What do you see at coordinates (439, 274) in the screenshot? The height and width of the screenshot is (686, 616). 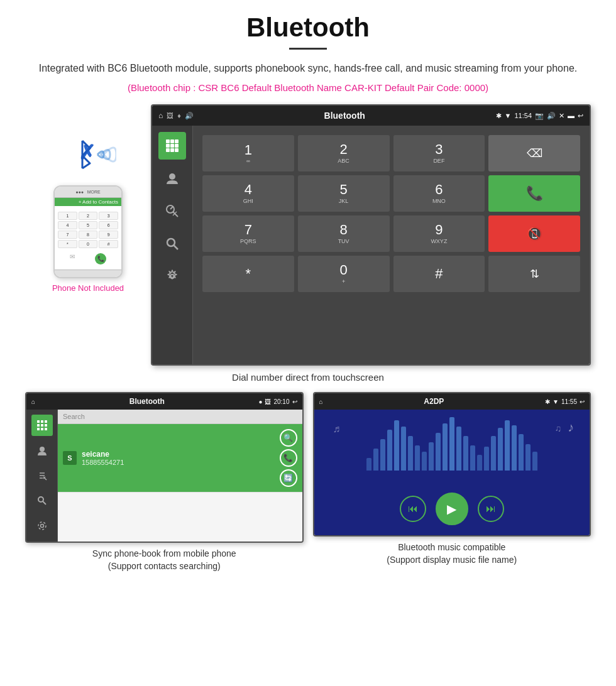 I see `dial-key-hash: #` at bounding box center [439, 274].